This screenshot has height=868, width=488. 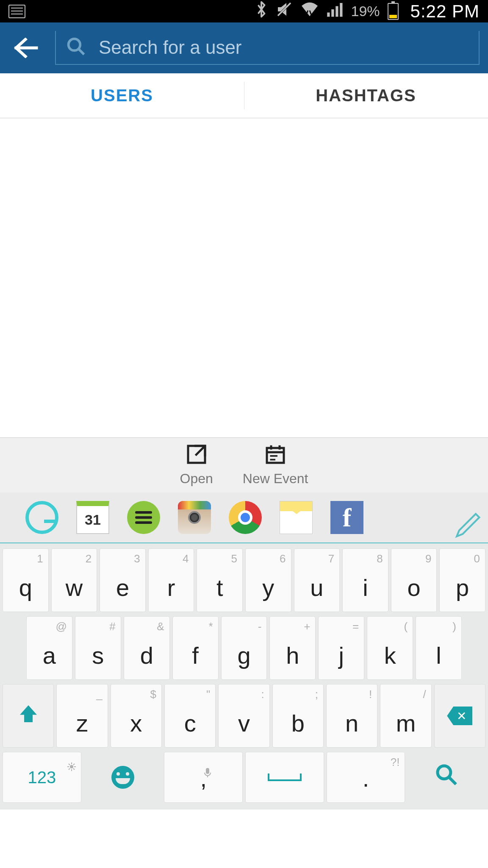 What do you see at coordinates (208, 770) in the screenshot?
I see `mic-hint-icon` at bounding box center [208, 770].